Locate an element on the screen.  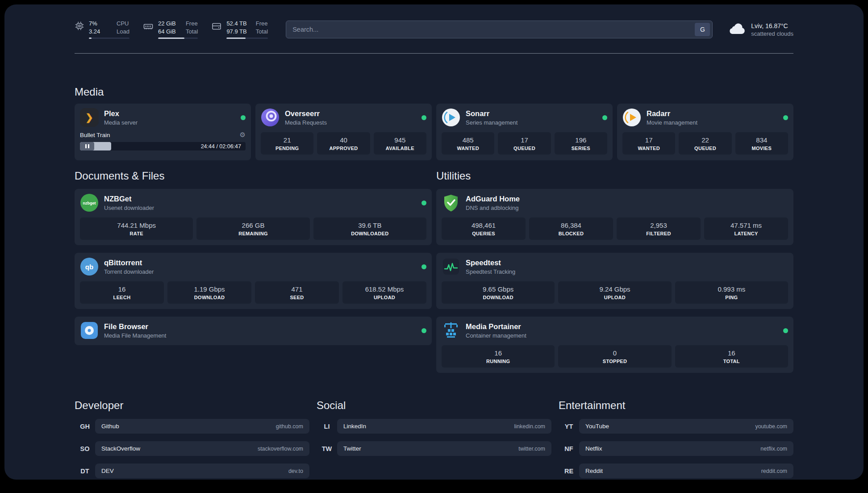
section-title-utilities: Utilities is located at coordinates (615, 176).